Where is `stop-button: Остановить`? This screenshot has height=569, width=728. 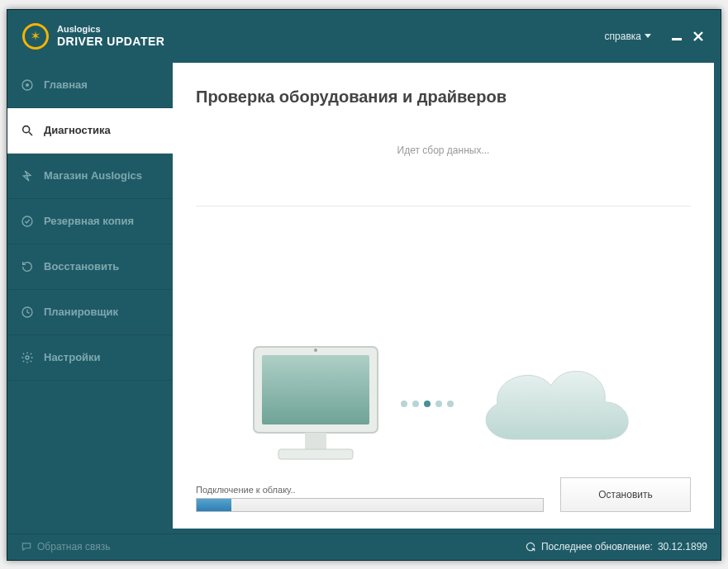 stop-button: Остановить is located at coordinates (626, 495).